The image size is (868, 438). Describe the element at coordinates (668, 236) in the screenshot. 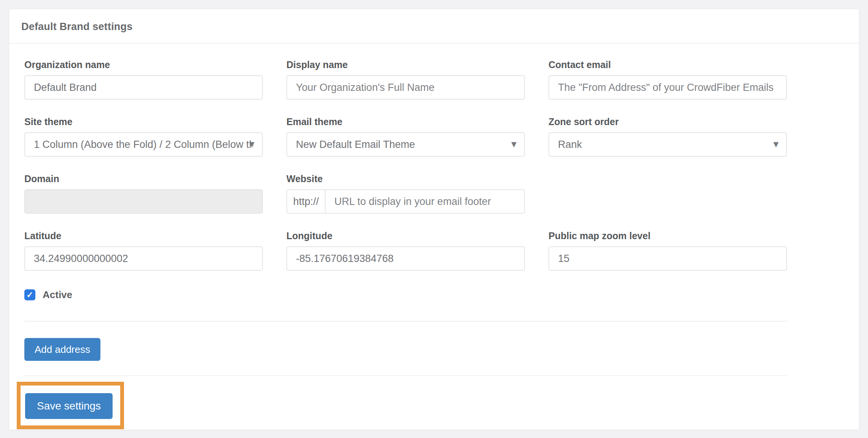

I see `public-map-zoom-level-label: Public map zoom level` at that location.